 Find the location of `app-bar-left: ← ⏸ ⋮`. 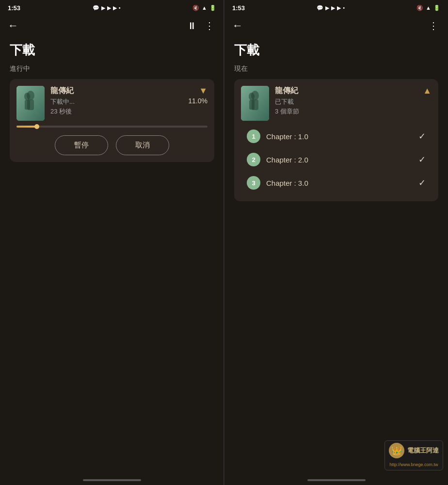

app-bar-left: ← ⏸ ⋮ is located at coordinates (112, 26).